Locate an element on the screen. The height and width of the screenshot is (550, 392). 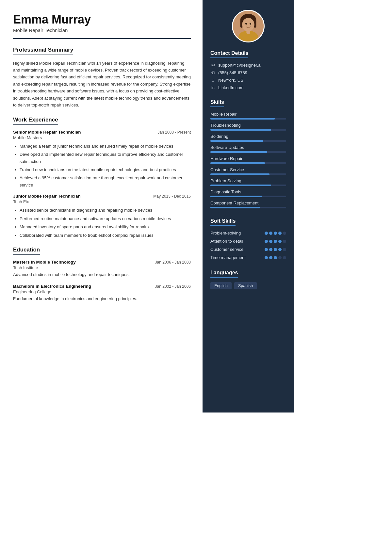
language-tag: Spanish is located at coordinates (246, 286).